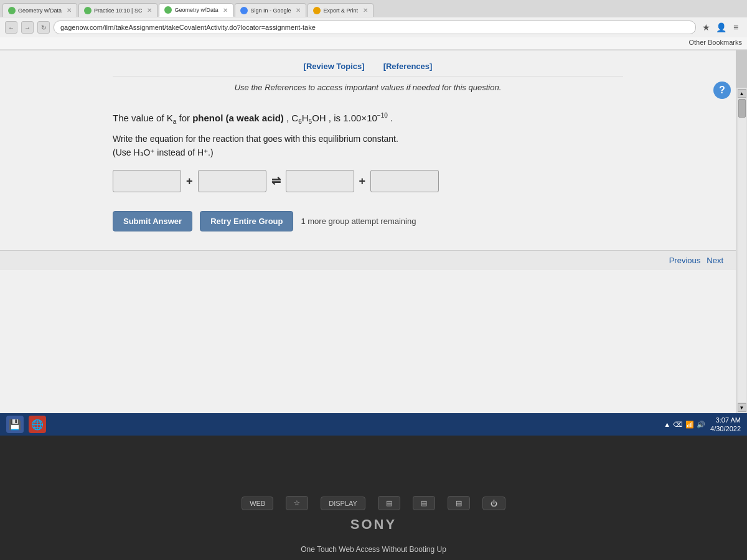  I want to click on display-button: DISPLAY, so click(343, 503).